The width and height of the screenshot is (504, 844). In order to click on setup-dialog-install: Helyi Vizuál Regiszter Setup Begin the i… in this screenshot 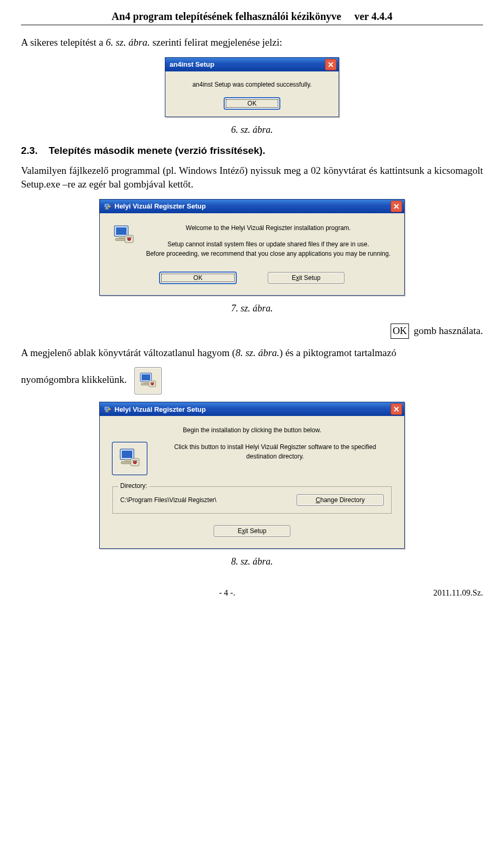, I will do `click(252, 475)`.